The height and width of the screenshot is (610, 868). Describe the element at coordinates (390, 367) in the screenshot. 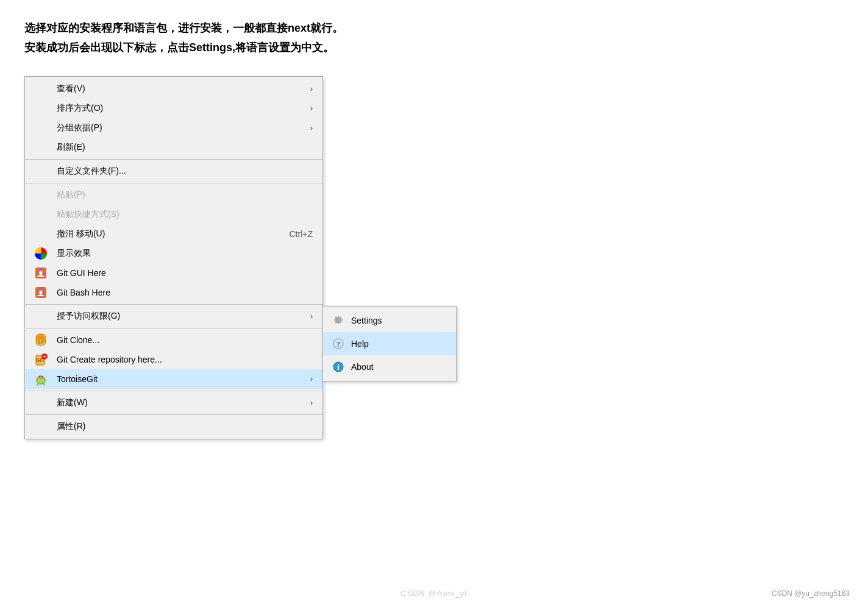

I see `submenu-item-about: i About` at that location.